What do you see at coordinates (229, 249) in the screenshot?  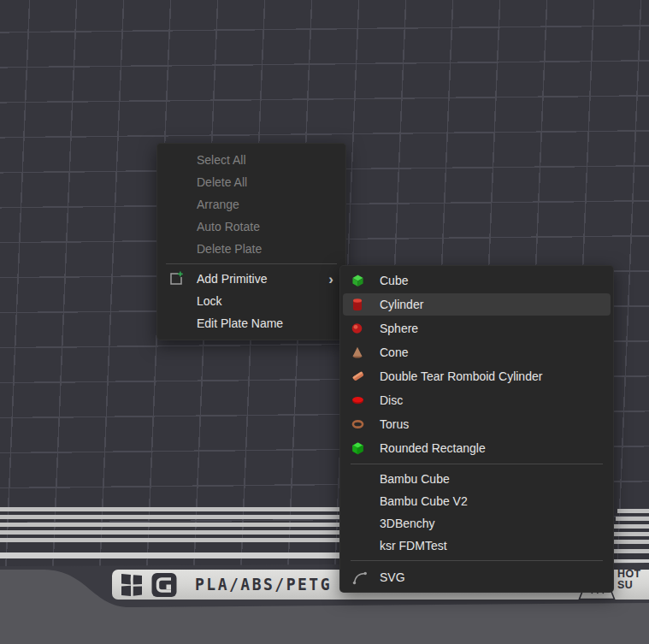 I see `menu-item-label: Delete Plate` at bounding box center [229, 249].